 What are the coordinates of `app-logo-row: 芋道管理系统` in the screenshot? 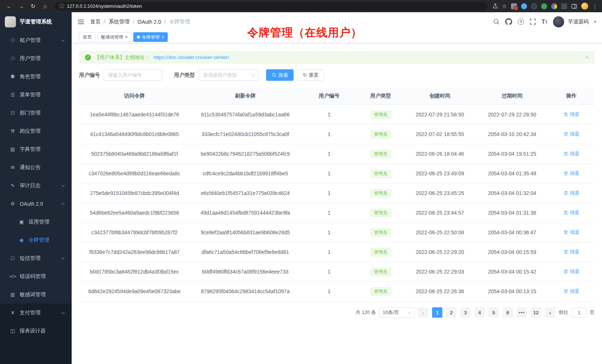 It's located at (36, 21).